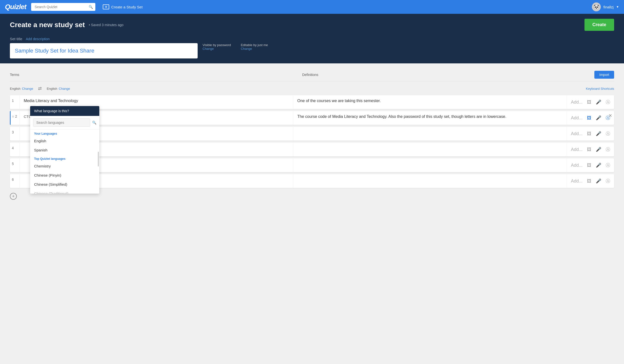 Image resolution: width=624 pixels, height=364 pixels. I want to click on import-button: Import, so click(604, 75).